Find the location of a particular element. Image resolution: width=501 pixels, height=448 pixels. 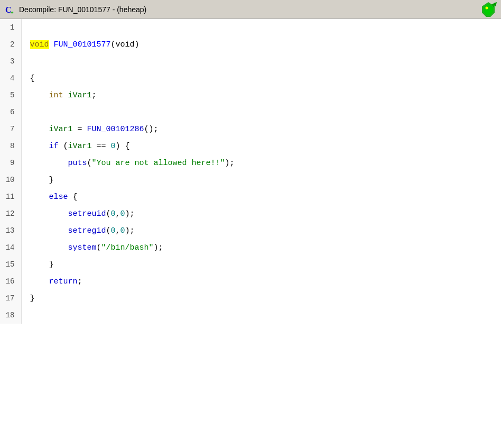

table-row: 15 } is located at coordinates (251, 264).